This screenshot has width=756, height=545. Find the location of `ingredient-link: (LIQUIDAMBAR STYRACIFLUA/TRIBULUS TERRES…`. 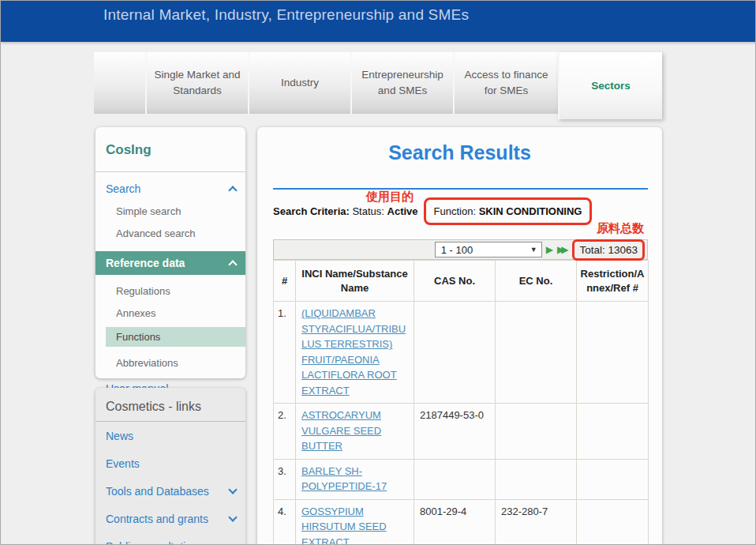

ingredient-link: (LIQUIDAMBAR STYRACIFLUA/TRIBULUS TERRES… is located at coordinates (354, 352).